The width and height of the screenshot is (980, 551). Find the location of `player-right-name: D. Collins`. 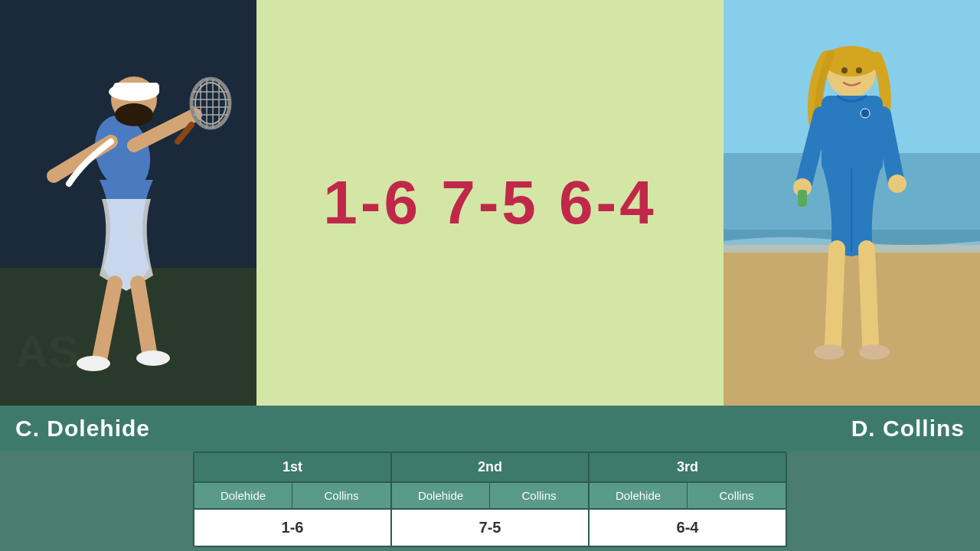

player-right-name: D. Collins is located at coordinates (908, 429).